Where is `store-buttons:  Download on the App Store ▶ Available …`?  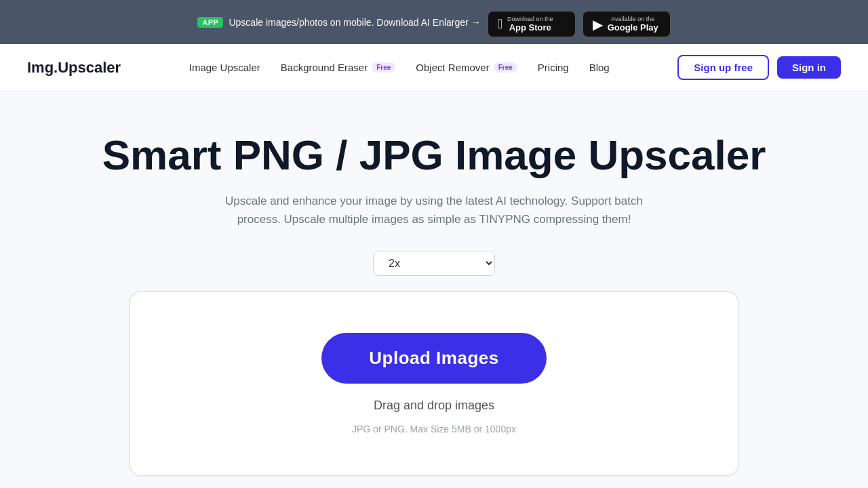
store-buttons:  Download on the App Store ▶ Available … is located at coordinates (579, 24).